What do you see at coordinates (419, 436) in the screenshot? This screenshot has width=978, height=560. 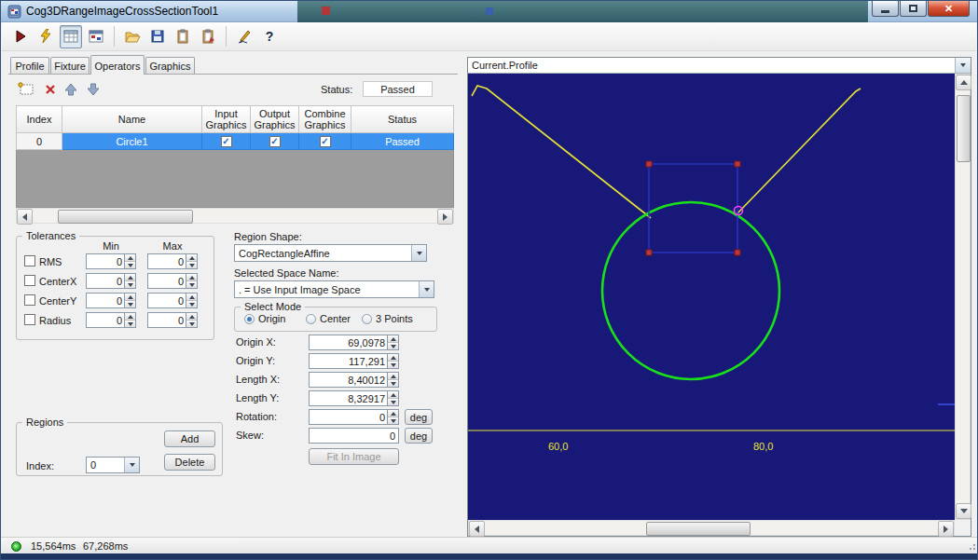 I see `skew-deg-button: deg` at bounding box center [419, 436].